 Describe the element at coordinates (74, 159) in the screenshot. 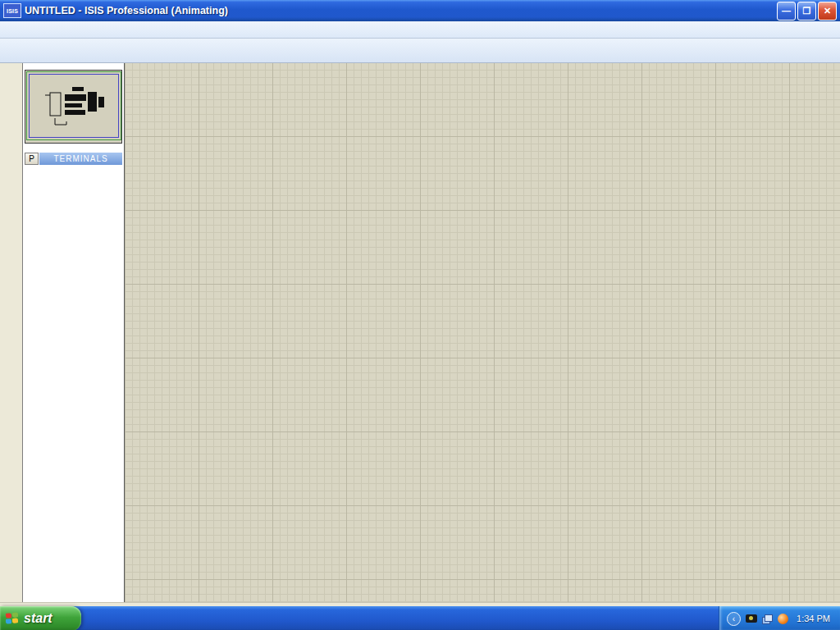

I see `object-selector-header: P TERMINALS` at that location.